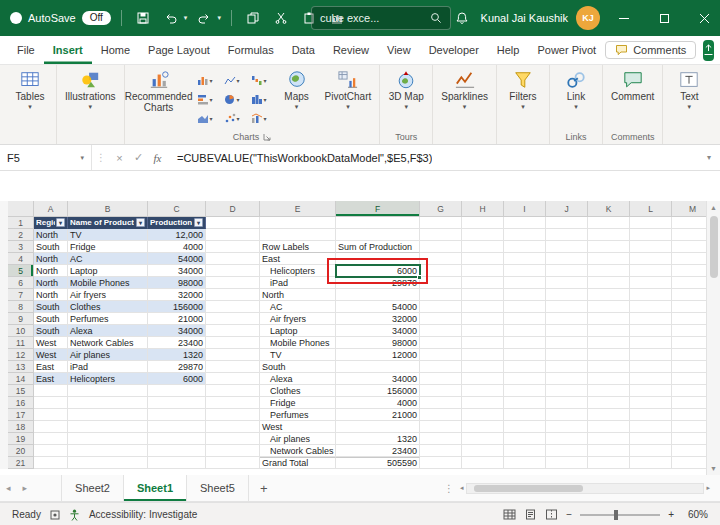 This screenshot has height=525, width=720. Describe the element at coordinates (51, 235) in the screenshot. I see `cell-A2: North` at that location.